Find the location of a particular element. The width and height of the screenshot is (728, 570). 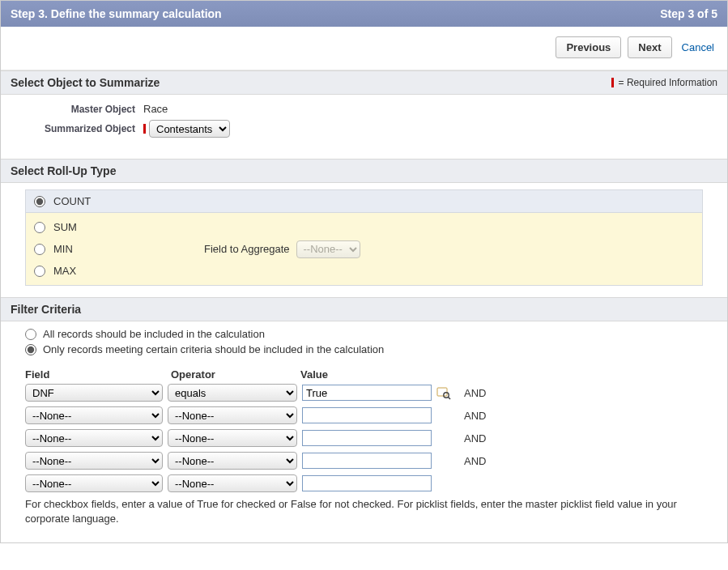

section-filter-title: Filter Criteria is located at coordinates (45, 309).